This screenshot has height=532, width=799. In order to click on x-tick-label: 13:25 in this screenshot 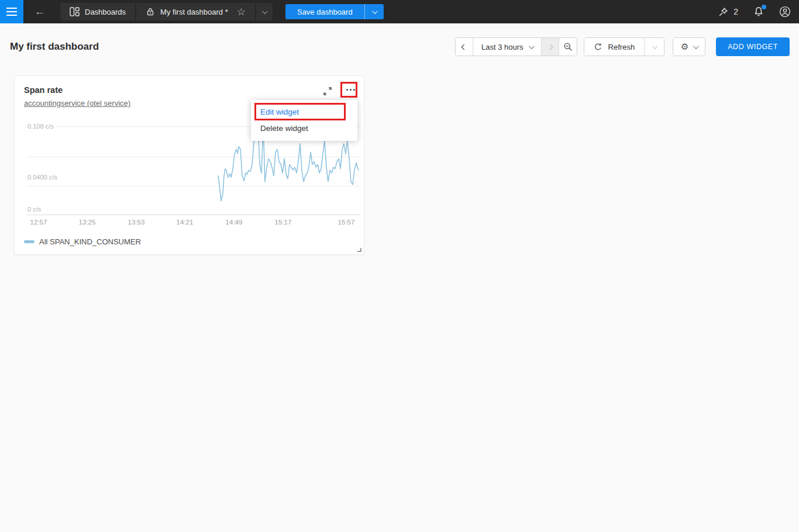, I will do `click(88, 222)`.